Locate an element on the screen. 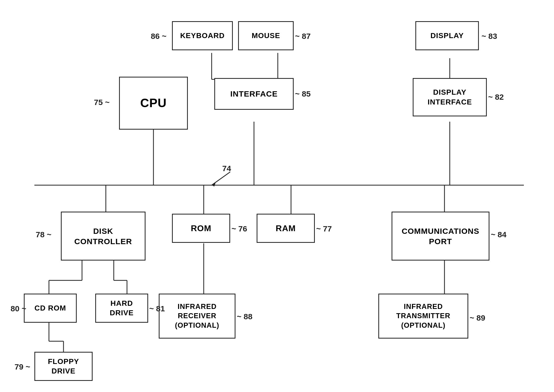  ref-77: ~ 77 is located at coordinates (324, 229).